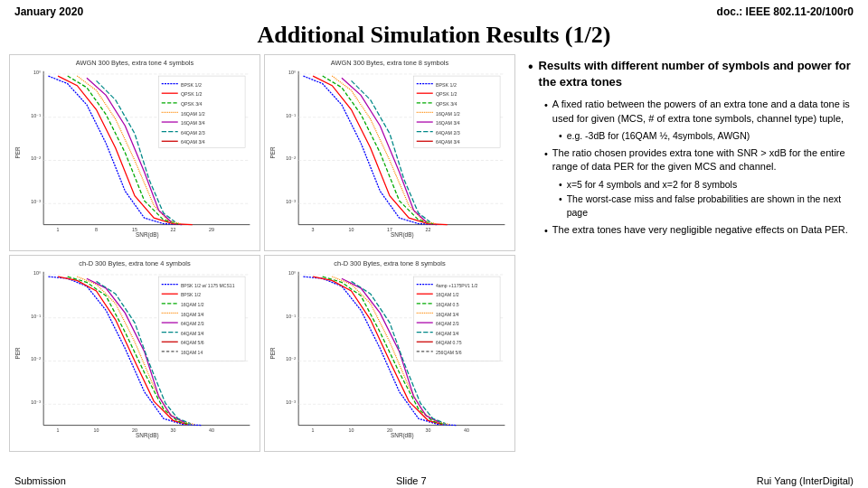  Describe the element at coordinates (136, 63) in the screenshot. I see `svg-text:AWGN 300 Bytes, extra tone 4 s: AWGN 300 Bytes, extra tone 4 symbols` at that location.